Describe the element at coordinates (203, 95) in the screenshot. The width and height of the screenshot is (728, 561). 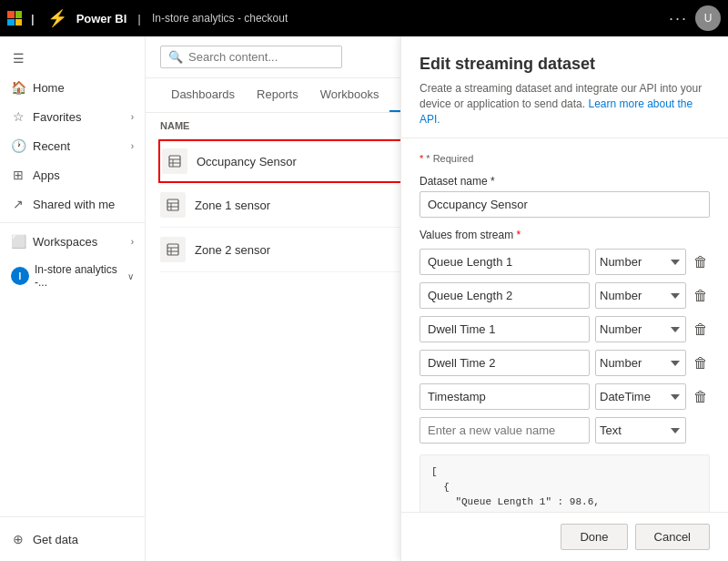
I see `tab-dashboards: Dashboards` at that location.